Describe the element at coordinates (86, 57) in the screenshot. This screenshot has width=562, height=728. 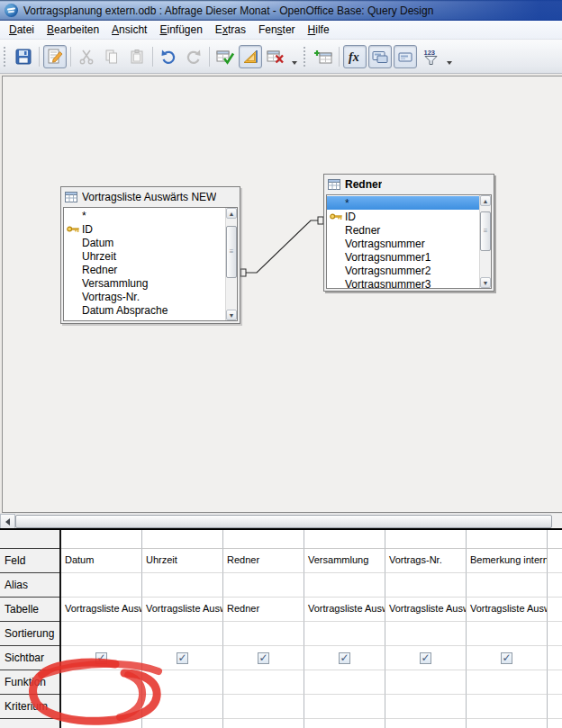
I see `cut-button` at that location.